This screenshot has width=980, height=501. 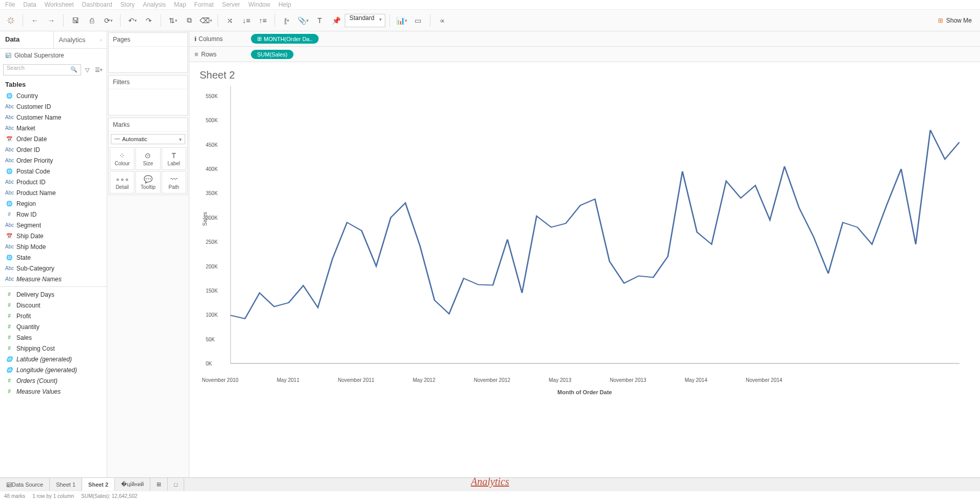 I want to click on x-tick: November 2010, so click(x=220, y=380).